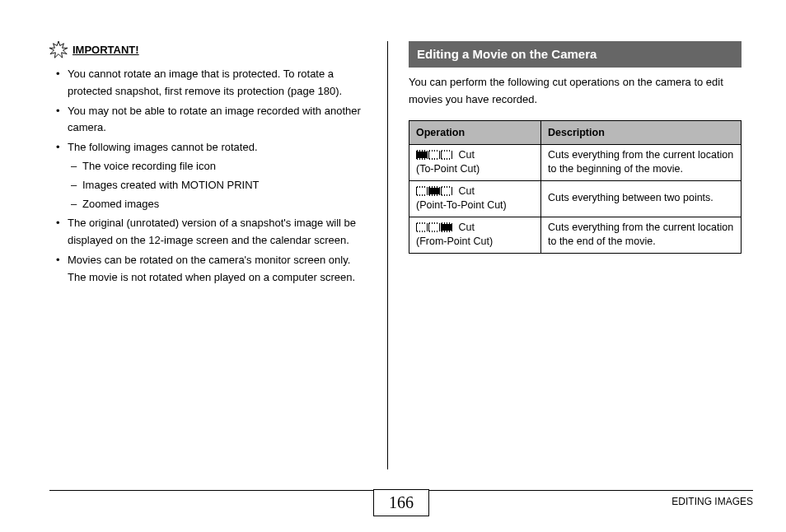  What do you see at coordinates (461, 205) in the screenshot?
I see `op-sublabel: (Point-To-Point Cut)` at bounding box center [461, 205].